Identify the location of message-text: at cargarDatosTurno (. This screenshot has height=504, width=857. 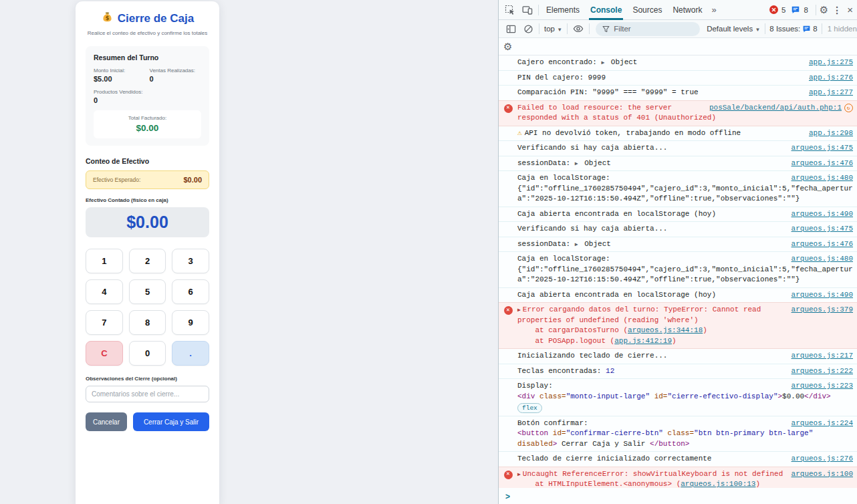
(572, 330).